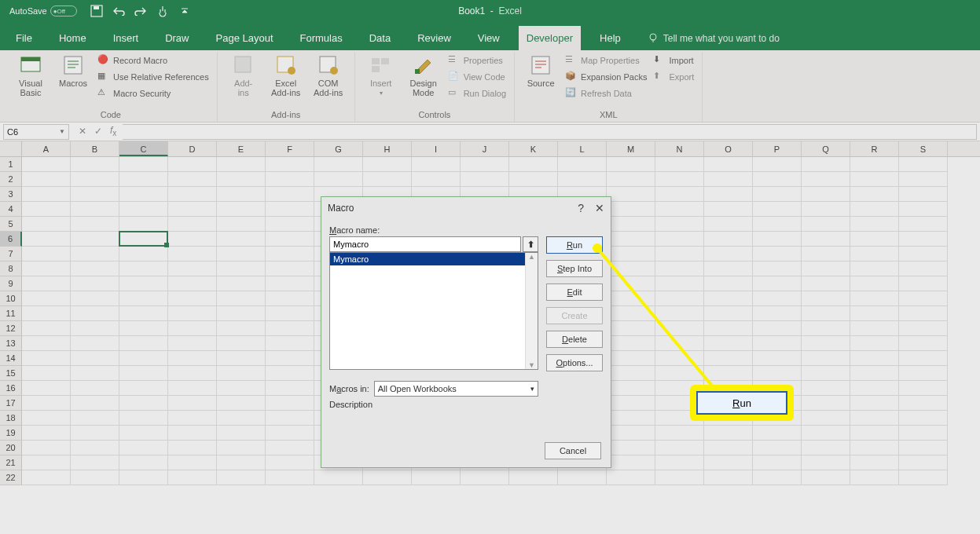 The width and height of the screenshot is (980, 534). I want to click on design-mode-button: Design Mode, so click(424, 75).